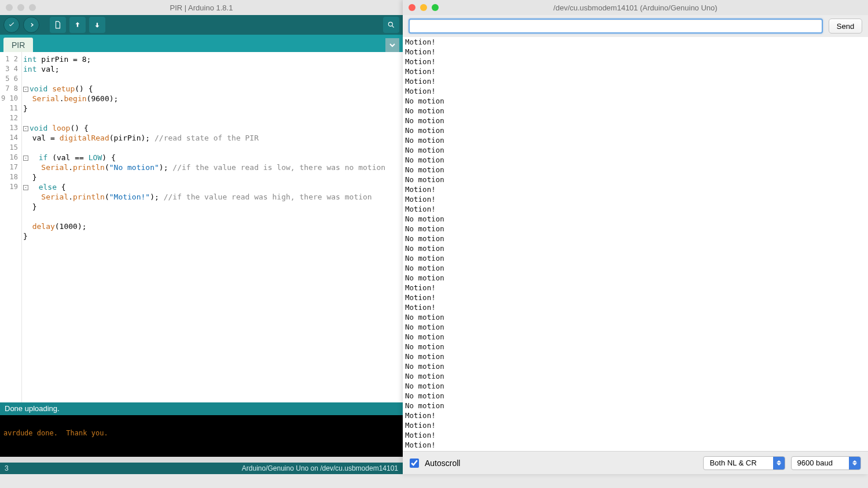 The height and width of the screenshot is (488, 868). What do you see at coordinates (97, 25) in the screenshot?
I see `arrow-down-icon` at bounding box center [97, 25].